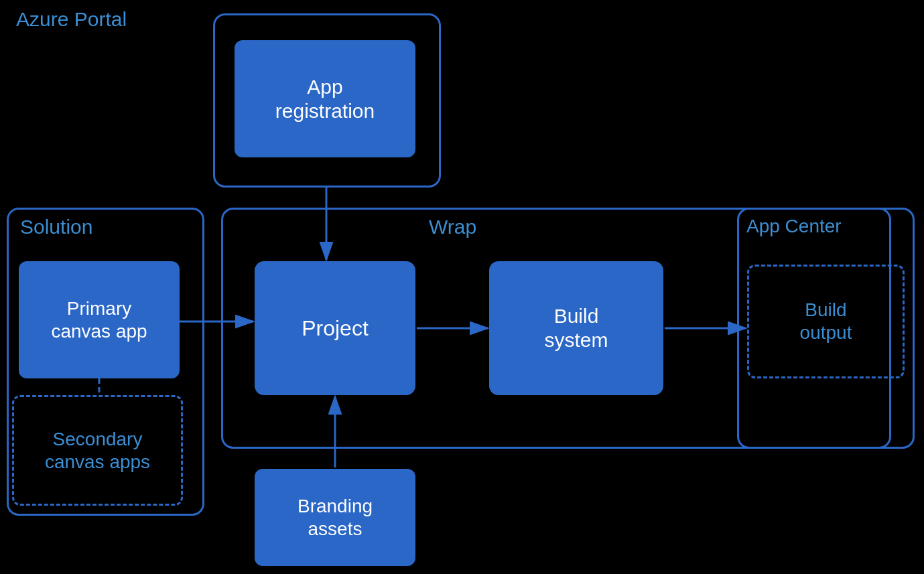 This screenshot has width=924, height=574. What do you see at coordinates (98, 450) in the screenshot?
I see `secondary-canvas-label: Secondary canvas apps` at bounding box center [98, 450].